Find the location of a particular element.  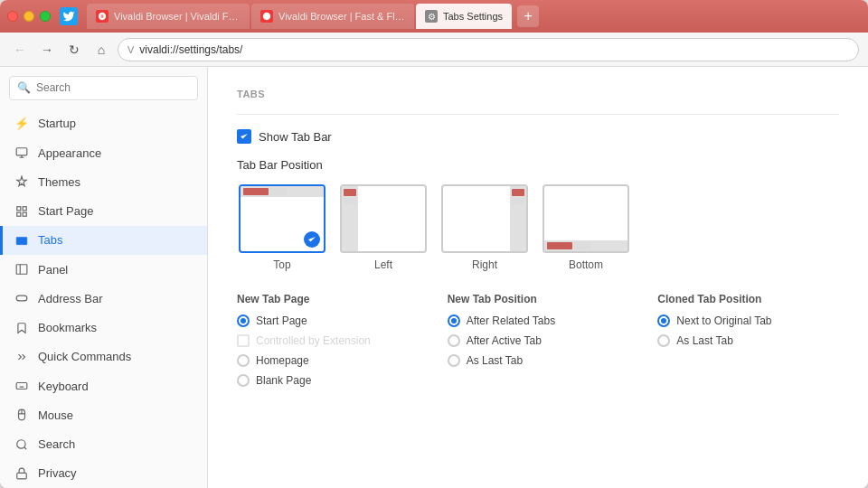

tab-settings: ⚙ Tabs Settings is located at coordinates (464, 16).